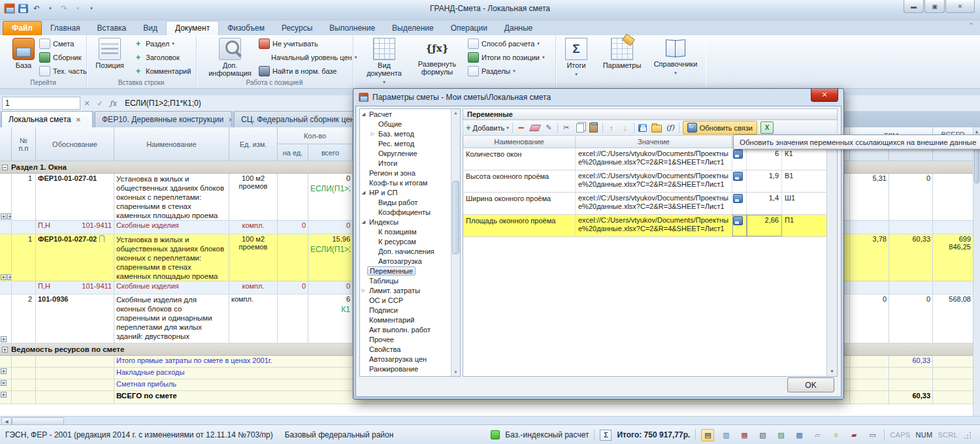 This screenshot has height=444, width=980. I want to click on tree-item: Гиперссылки, so click(410, 375).